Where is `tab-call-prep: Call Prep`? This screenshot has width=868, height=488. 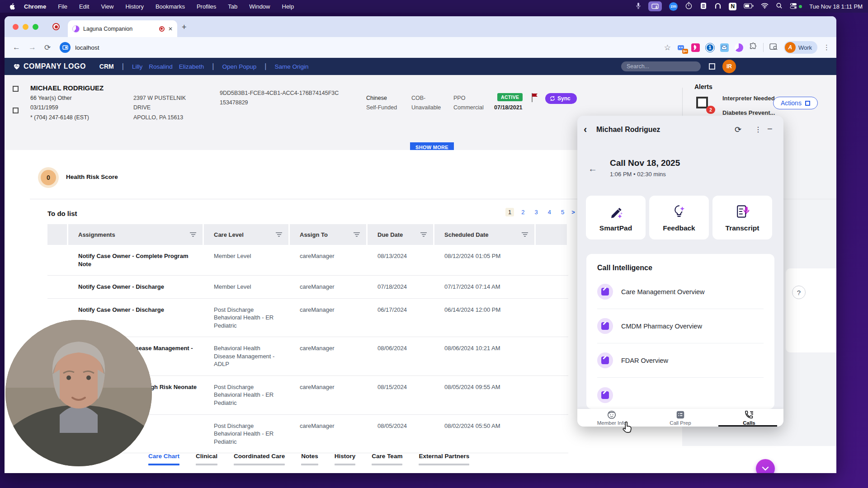 tab-call-prep: Call Prep is located at coordinates (680, 418).